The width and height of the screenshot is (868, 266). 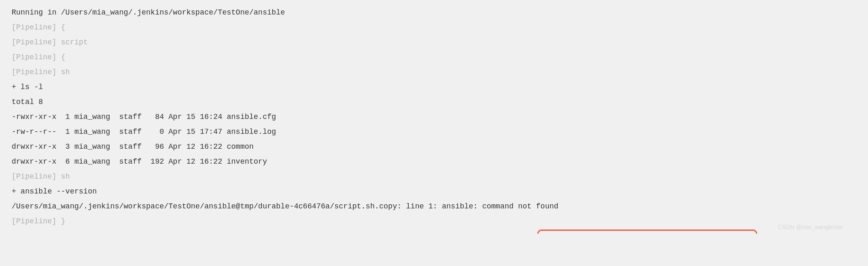 I want to click on pipeline-marker: [Pipeline] }, so click(x=434, y=221).